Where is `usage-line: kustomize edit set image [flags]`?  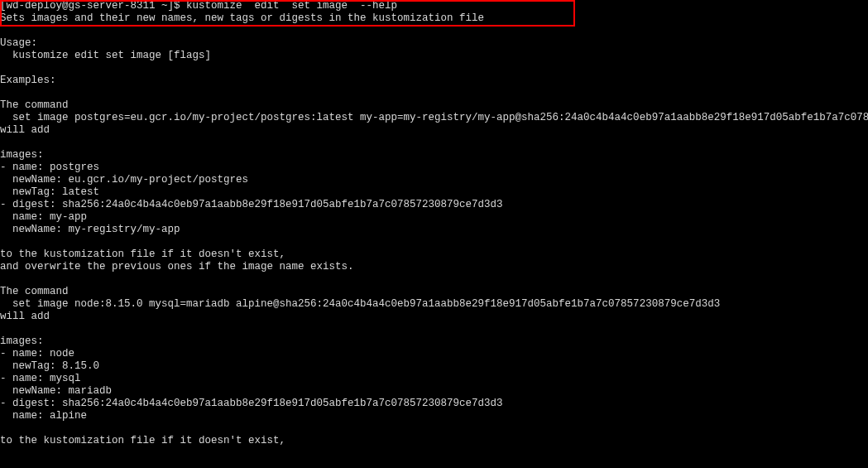
usage-line: kustomize edit set image [flags] is located at coordinates (106, 55).